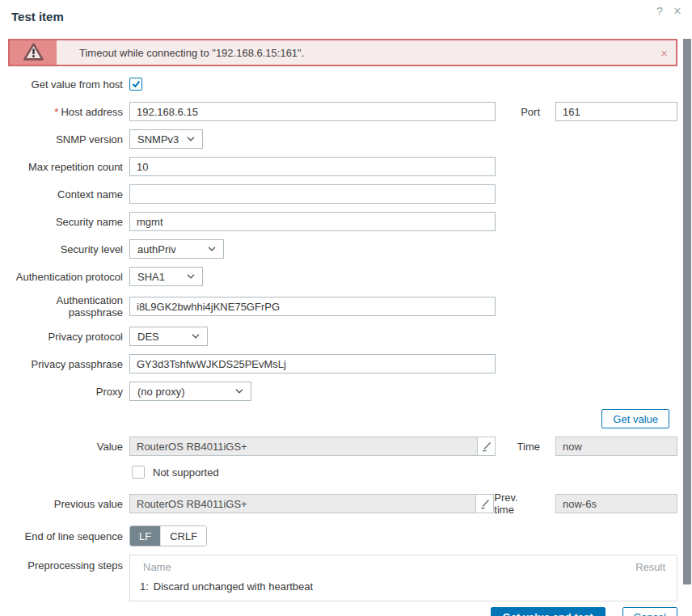 This screenshot has height=616, width=692. I want to click on prev-time-label: Prev. time, so click(517, 504).